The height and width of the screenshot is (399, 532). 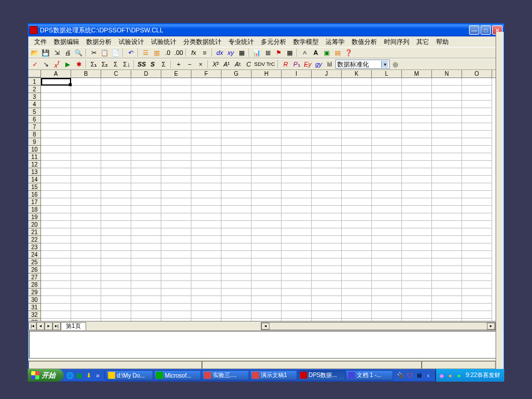 I want to click on download-icon: ⬇, so click(x=88, y=375).